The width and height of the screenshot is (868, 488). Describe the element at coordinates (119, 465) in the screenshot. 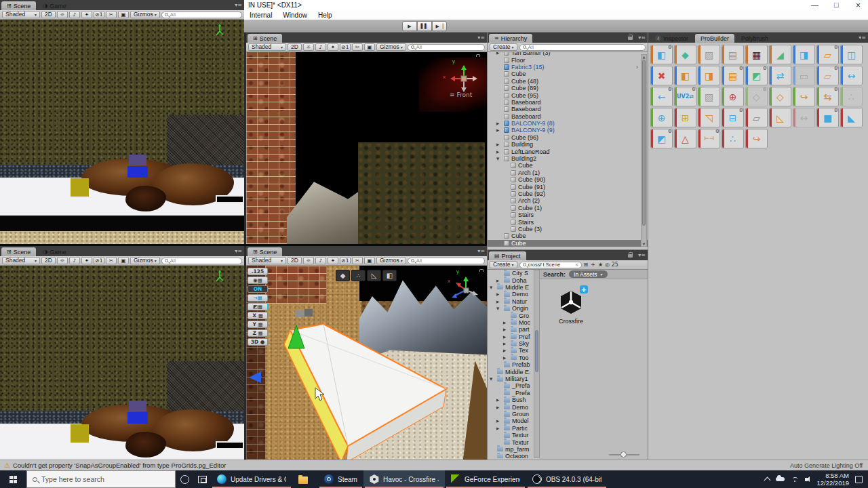

I see `status-message: Couldn't get property 'SnapAsGroupEnable…` at that location.